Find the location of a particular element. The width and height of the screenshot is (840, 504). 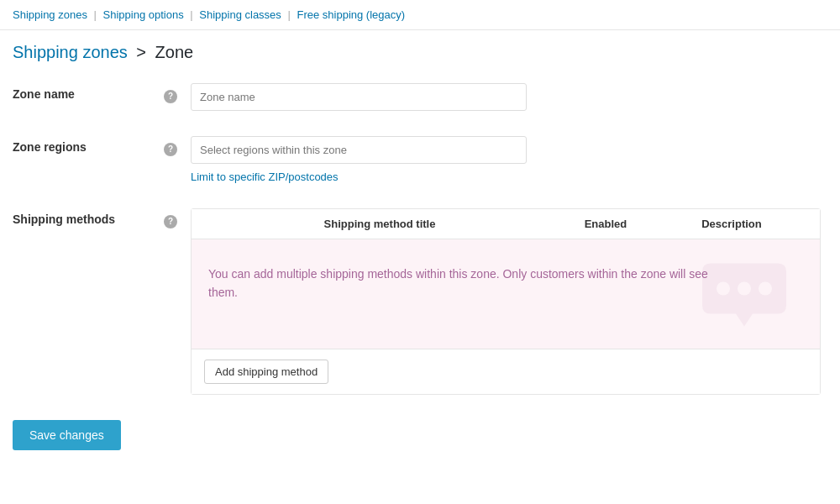

nav-sep-1: | is located at coordinates (97, 15).